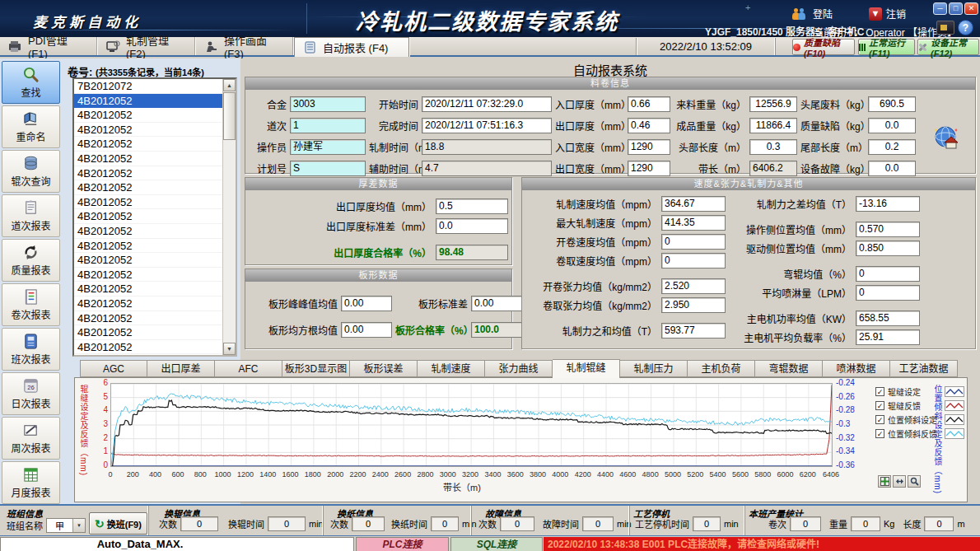 This screenshot has height=551, width=980. Describe the element at coordinates (229, 217) in the screenshot. I see `scrollbar: ▲ ▼` at that location.